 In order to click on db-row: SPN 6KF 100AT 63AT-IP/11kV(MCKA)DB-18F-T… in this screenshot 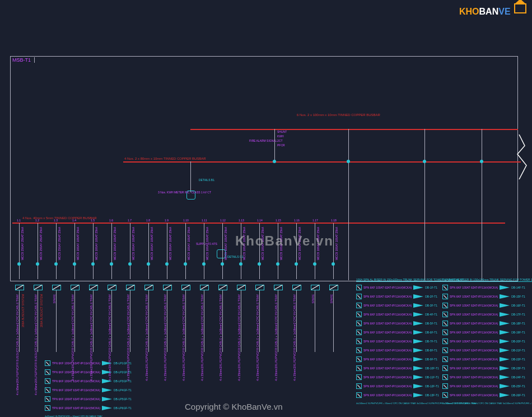, I will do `click(487, 323)`.